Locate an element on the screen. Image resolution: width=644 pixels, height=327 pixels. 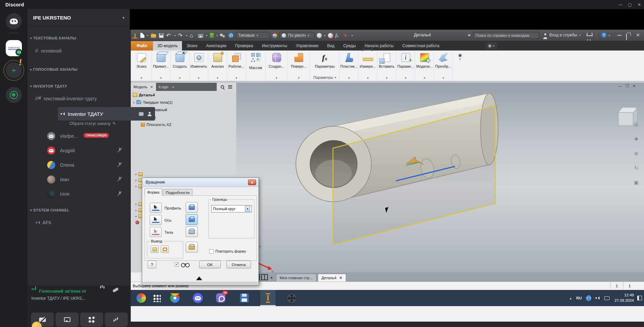
tree-item-part: Деталь4 is located at coordinates (144, 95).